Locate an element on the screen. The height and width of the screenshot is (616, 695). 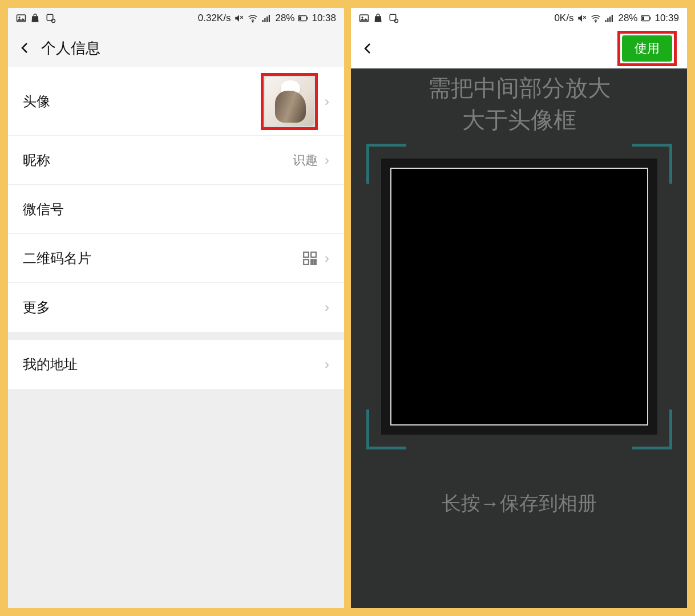
nickname-value: 识趣 is located at coordinates (305, 160).